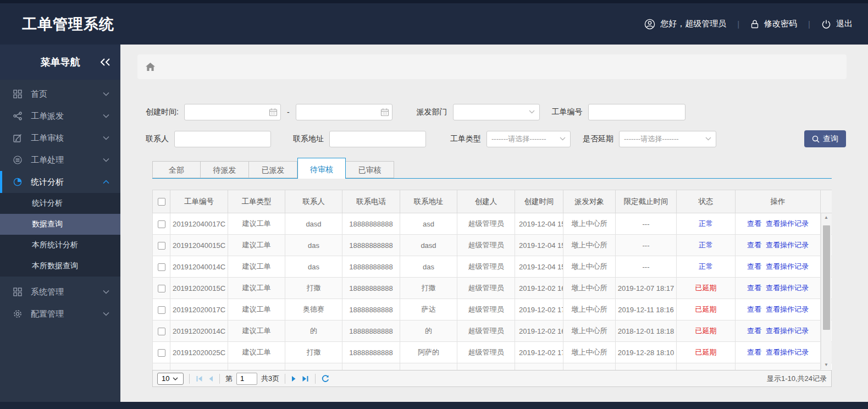  I want to click on order-type-label: 工单类型, so click(466, 139).